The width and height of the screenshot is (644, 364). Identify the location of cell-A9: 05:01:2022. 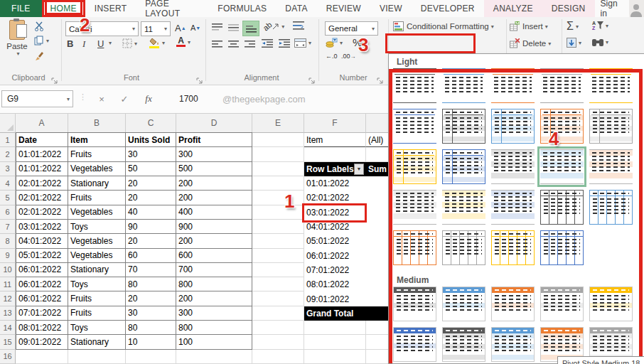
(42, 256).